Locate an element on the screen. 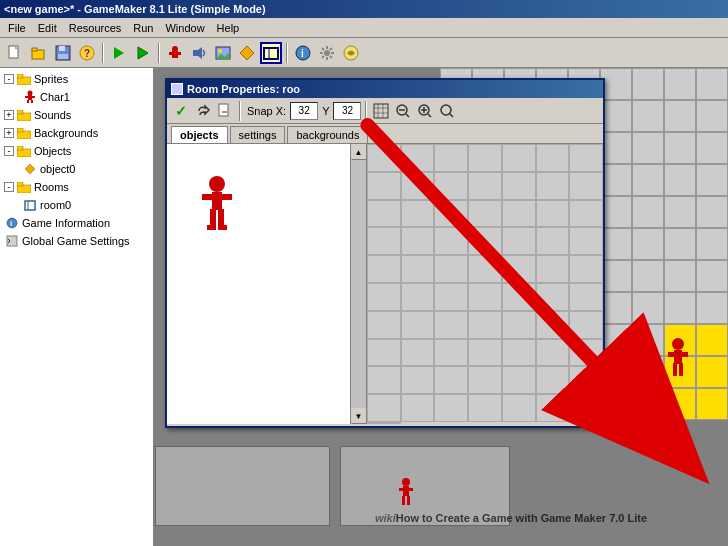  tree-char1: Char1 is located at coordinates (76, 97).